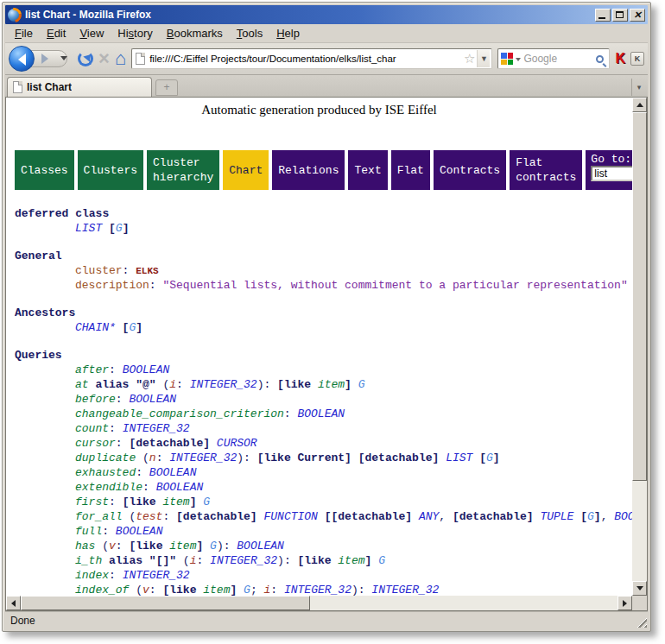 This screenshot has width=665, height=644. Describe the element at coordinates (639, 347) in the screenshot. I see `vertical-scrollbar` at that location.